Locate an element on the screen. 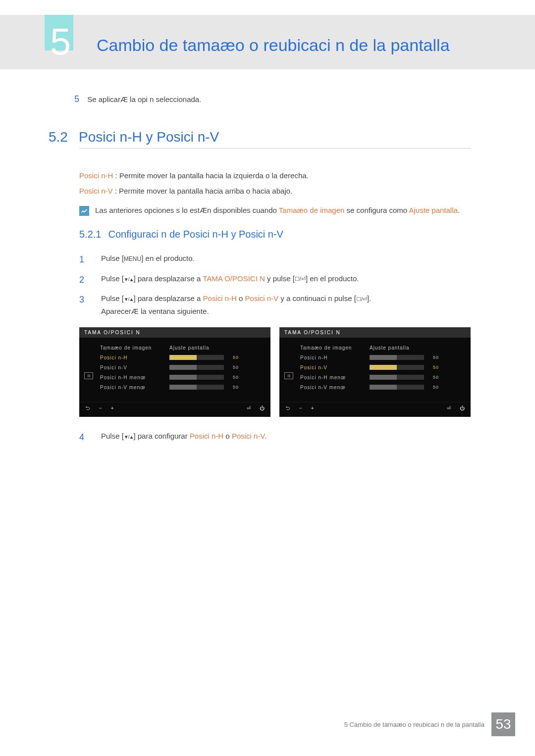 This screenshot has width=535, height=756. note-post: . is located at coordinates (459, 210).